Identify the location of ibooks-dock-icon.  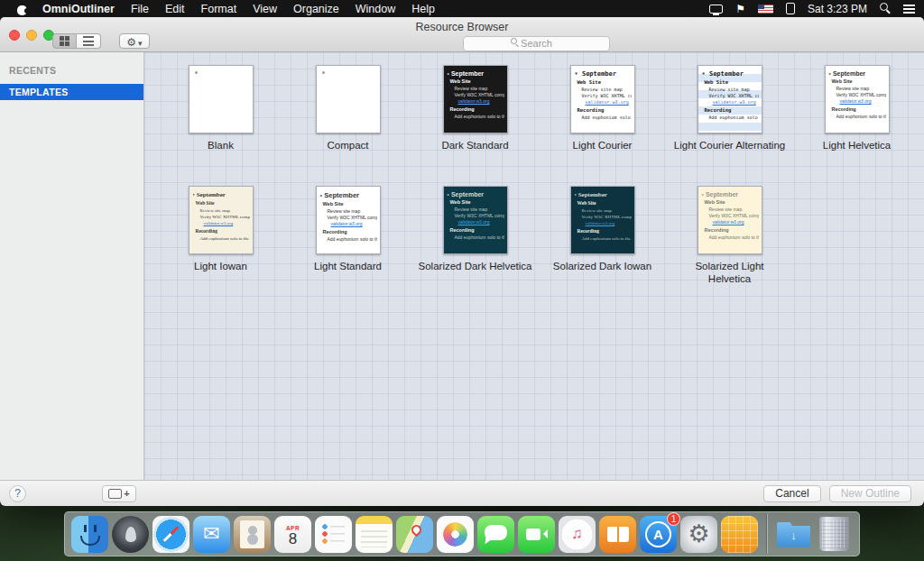
(617, 534).